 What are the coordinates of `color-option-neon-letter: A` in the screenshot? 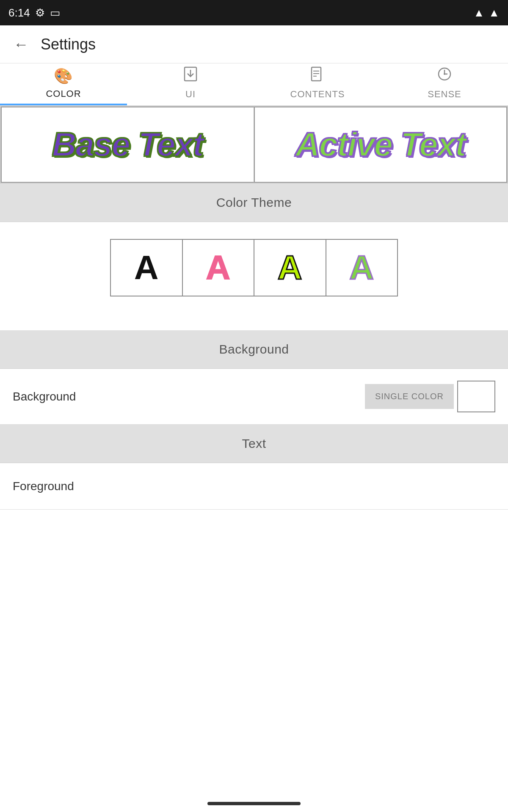 It's located at (290, 268).